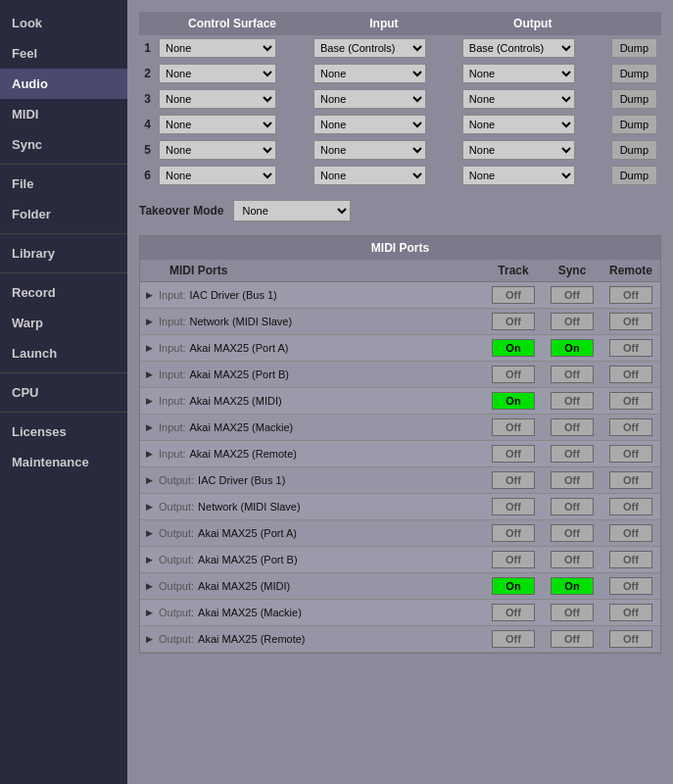 Image resolution: width=673 pixels, height=784 pixels. Describe the element at coordinates (631, 321) in the screenshot. I see `midi-remote-toggle-1: Off` at that location.